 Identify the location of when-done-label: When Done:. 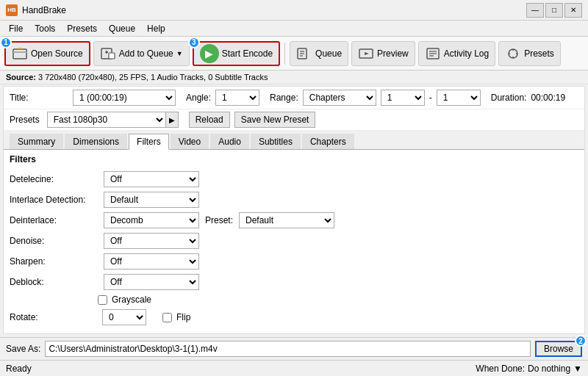
(500, 369).